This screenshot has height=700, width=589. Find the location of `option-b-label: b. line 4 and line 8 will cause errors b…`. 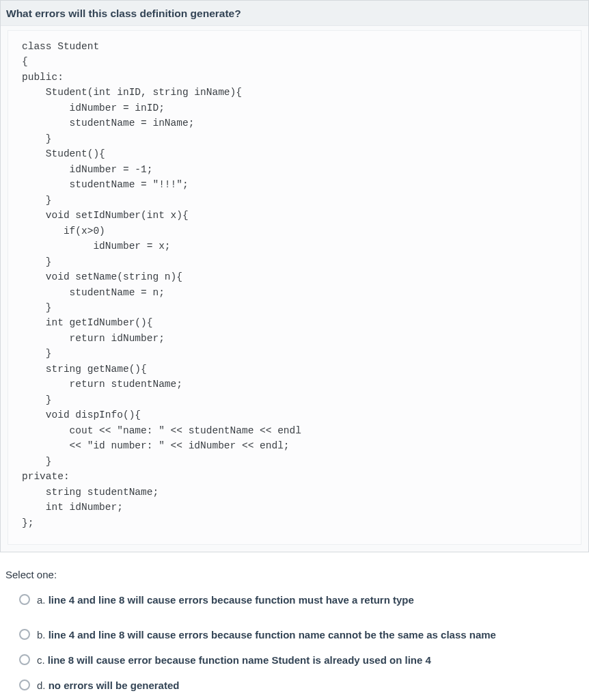

option-b-label: b. line 4 and line 8 will cause errors b… is located at coordinates (266, 634).